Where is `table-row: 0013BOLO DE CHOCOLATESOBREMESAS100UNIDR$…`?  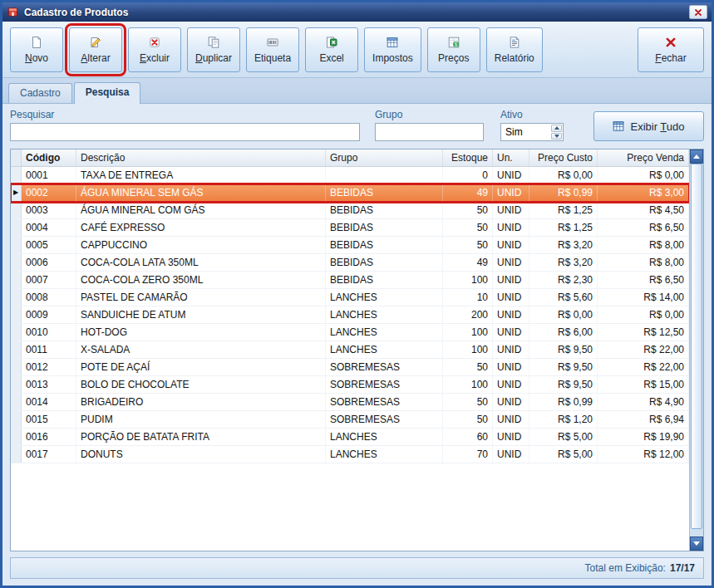 table-row: 0013BOLO DE CHOCOLATESOBREMESAS100UNIDR$… is located at coordinates (350, 385).